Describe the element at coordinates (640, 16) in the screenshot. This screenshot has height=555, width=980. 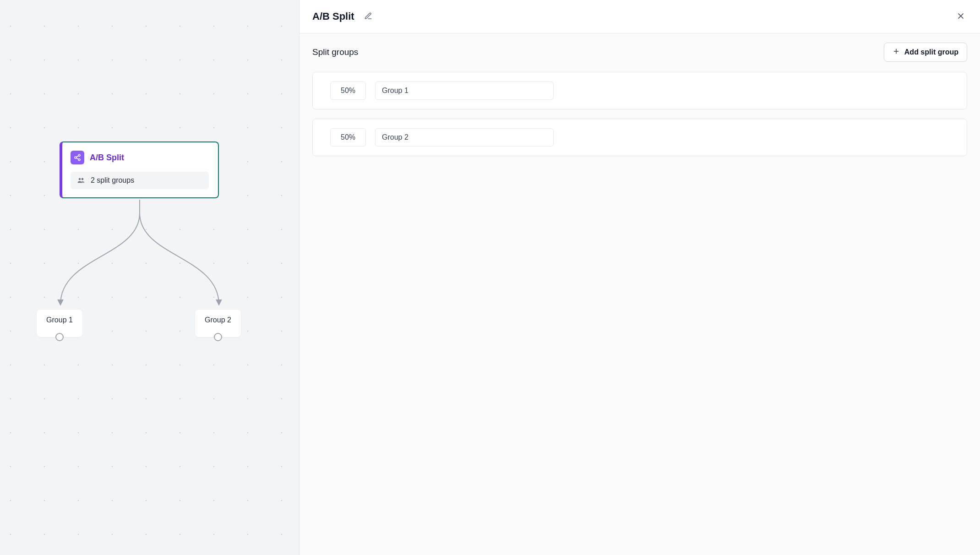
I see `panel-header: A/B Split` at that location.